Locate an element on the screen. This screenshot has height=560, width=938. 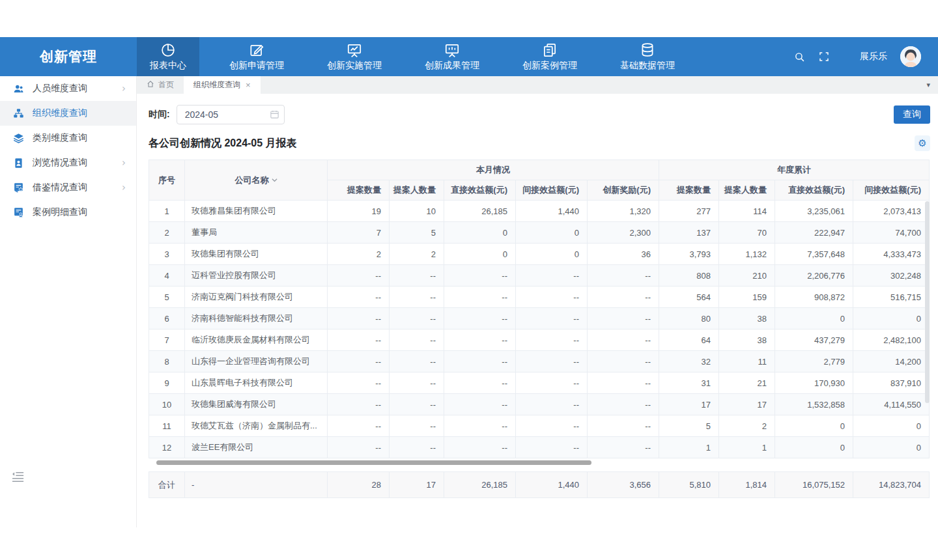
row-no: 5 is located at coordinates (167, 297).